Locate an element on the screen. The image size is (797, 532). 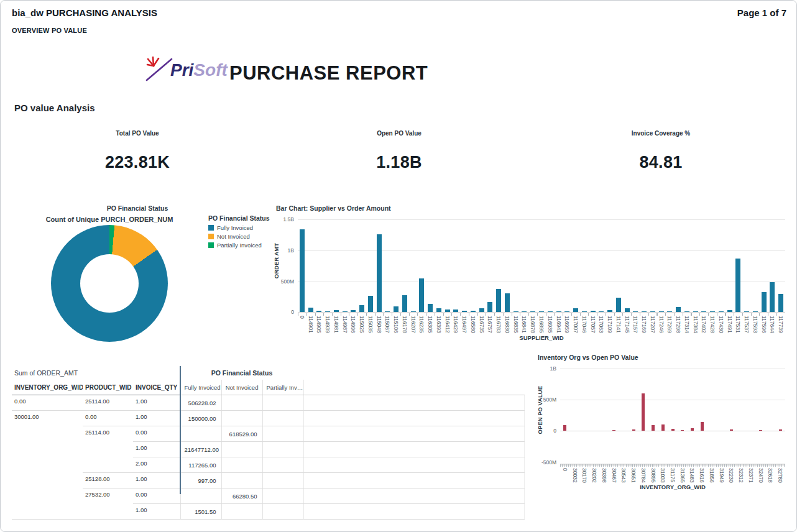
column-header: INVENTORY_ORG_WID is located at coordinates (47, 388).